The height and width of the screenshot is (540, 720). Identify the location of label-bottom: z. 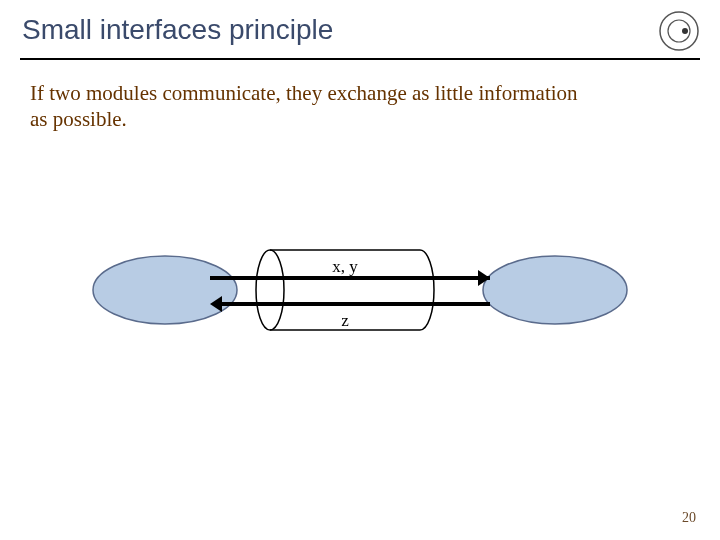
(345, 320).